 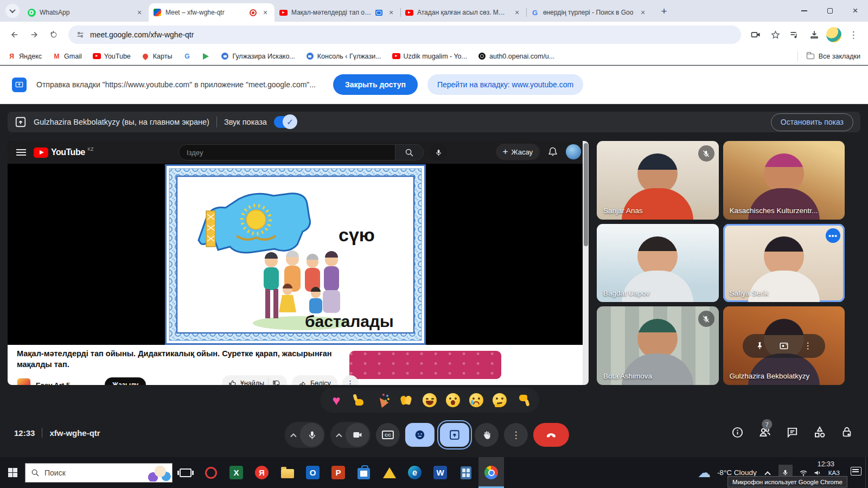 What do you see at coordinates (855, 11) in the screenshot?
I see `close-window-button: ×` at bounding box center [855, 11].